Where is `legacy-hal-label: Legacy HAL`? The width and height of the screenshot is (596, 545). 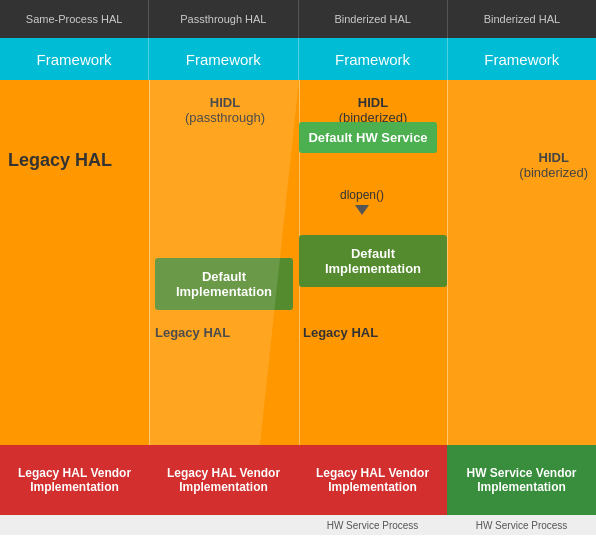
legacy-hal-label: Legacy HAL is located at coordinates (60, 160).